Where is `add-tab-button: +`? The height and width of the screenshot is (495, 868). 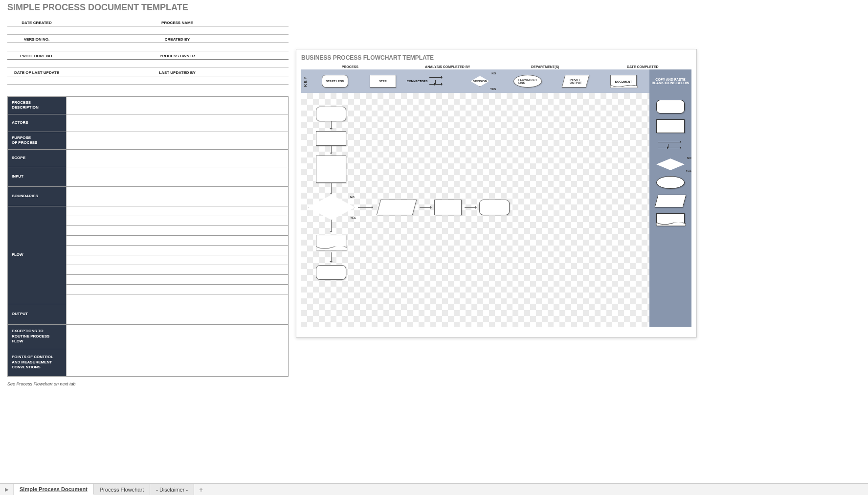
add-tab-button: + is located at coordinates (201, 489).